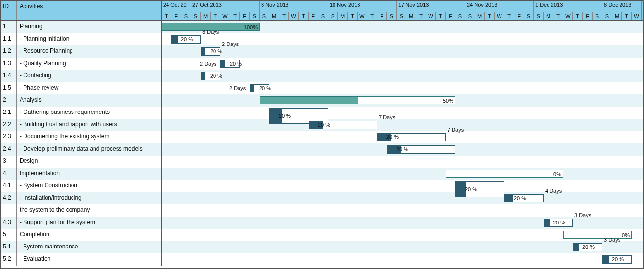  Describe the element at coordinates (89, 64) in the screenshot. I see `row-activity: - Quality Planning` at that location.